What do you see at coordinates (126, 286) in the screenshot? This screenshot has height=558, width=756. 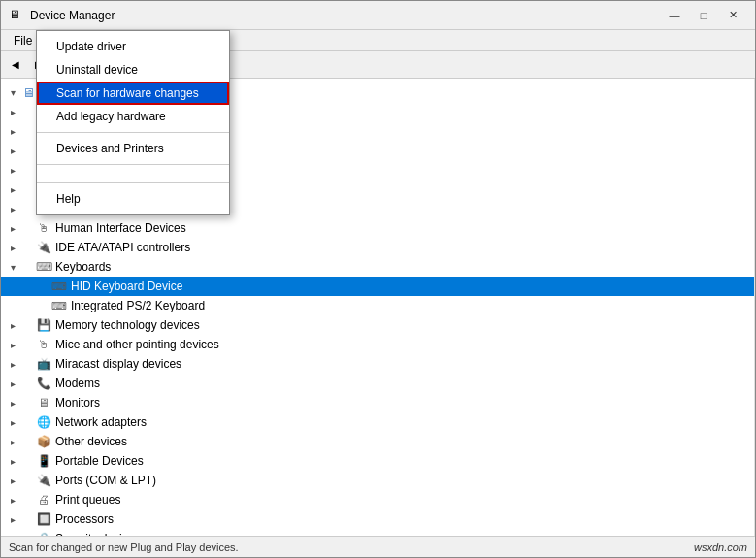 I see `tree-label-hid-keyboard: HID Keyboard Device` at bounding box center [126, 286].